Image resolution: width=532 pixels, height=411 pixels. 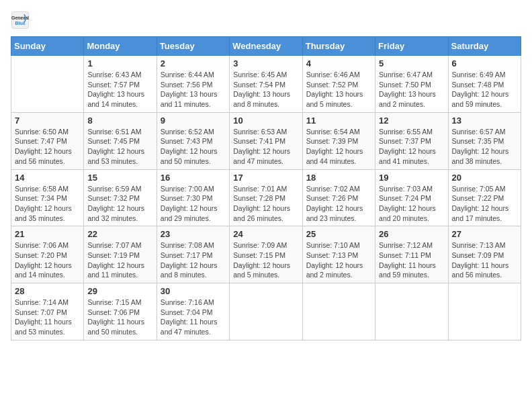 I want to click on calendar-cell: 10Sunrise: 6:53 AM Sunset: 7:41 PM Dayli…, so click(x=266, y=141).